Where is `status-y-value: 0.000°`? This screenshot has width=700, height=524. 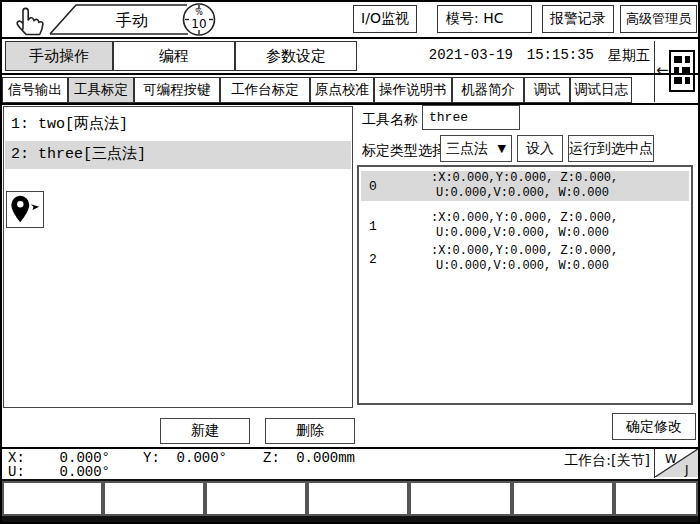 status-y-value: 0.000° is located at coordinates (194, 458).